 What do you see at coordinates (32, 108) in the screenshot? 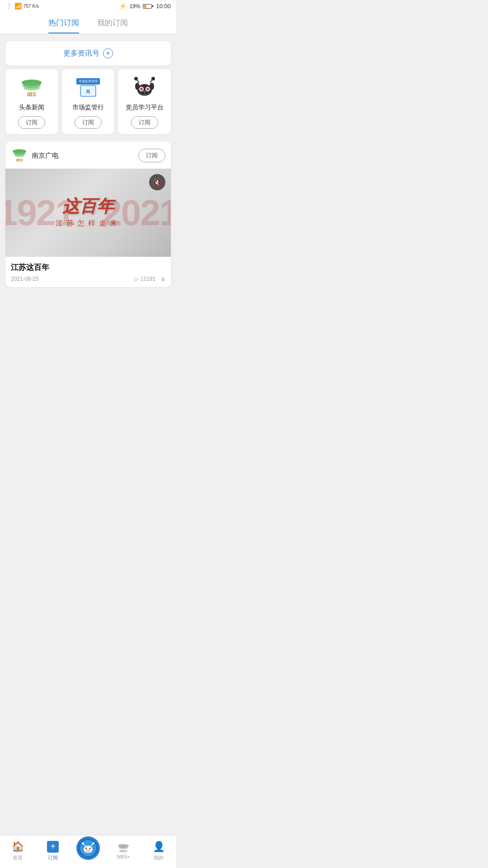
I see `toutiao-name: 头条新闻` at bounding box center [32, 108].